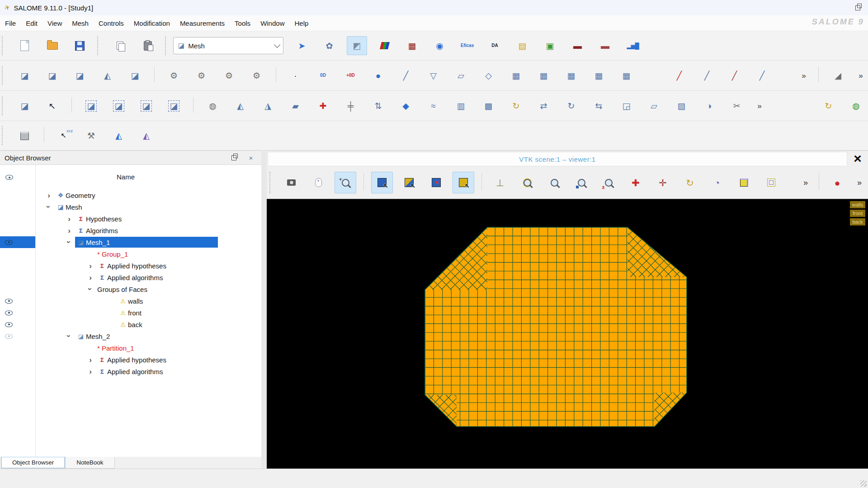 The image size is (868, 488). Describe the element at coordinates (357, 46) in the screenshot. I see `mesh-module-button: ◩` at that location.